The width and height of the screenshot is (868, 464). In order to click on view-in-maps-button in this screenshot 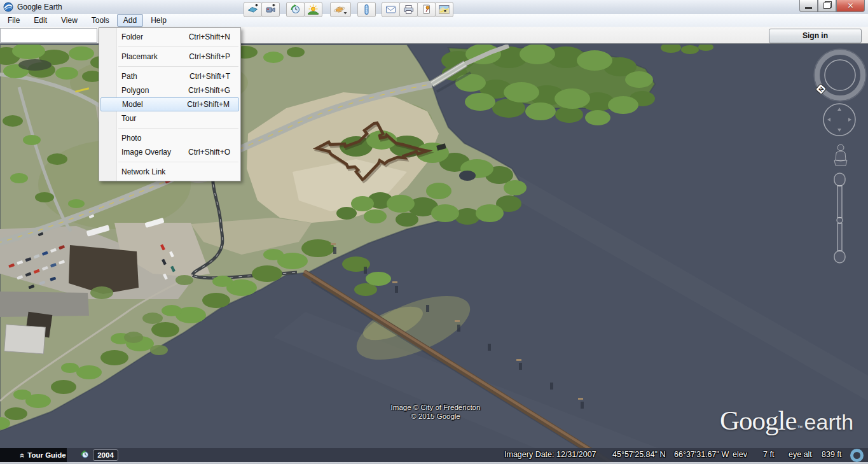, I will do `click(444, 10)`.